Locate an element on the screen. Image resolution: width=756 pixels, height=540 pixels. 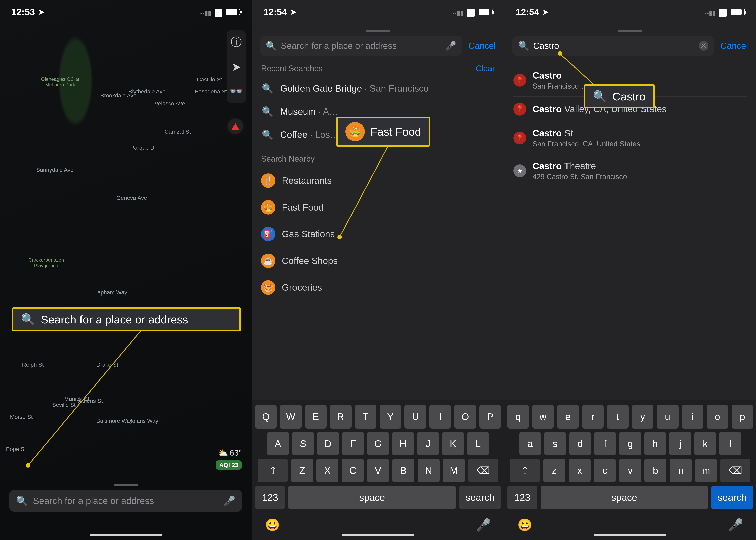
letter-key: V is located at coordinates (378, 471).